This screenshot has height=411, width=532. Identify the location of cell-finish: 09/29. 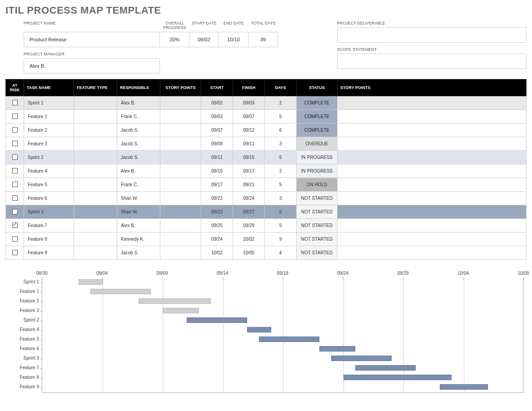
(249, 226).